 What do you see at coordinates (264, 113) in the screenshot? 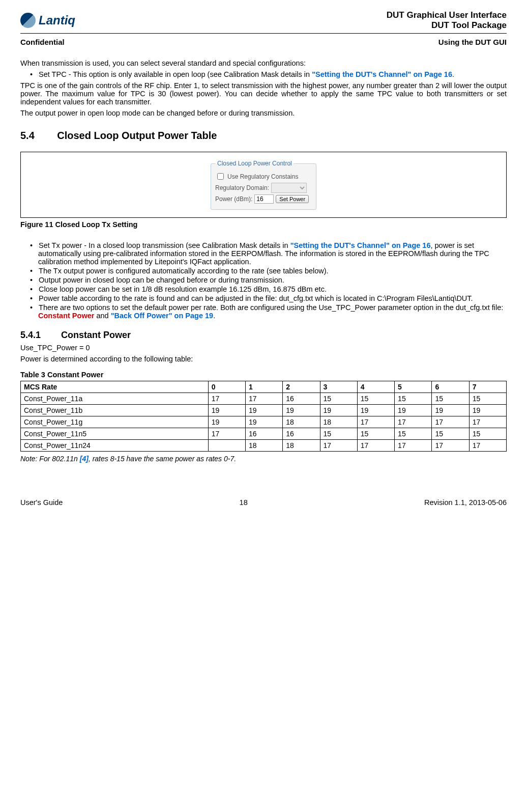
I see `intro-p3: The output power in open loop mode can b…` at bounding box center [264, 113].